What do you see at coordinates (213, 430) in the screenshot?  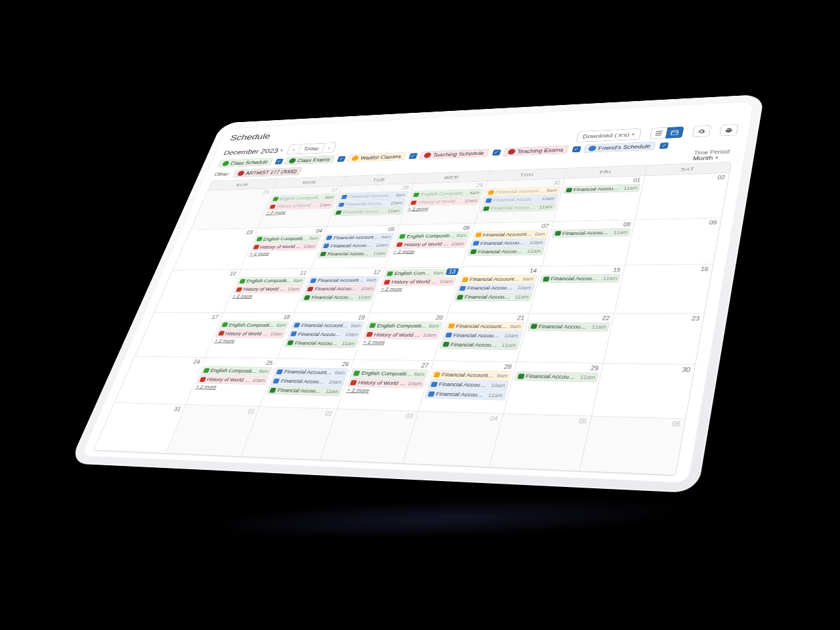 I see `calendar-cell: 01` at bounding box center [213, 430].